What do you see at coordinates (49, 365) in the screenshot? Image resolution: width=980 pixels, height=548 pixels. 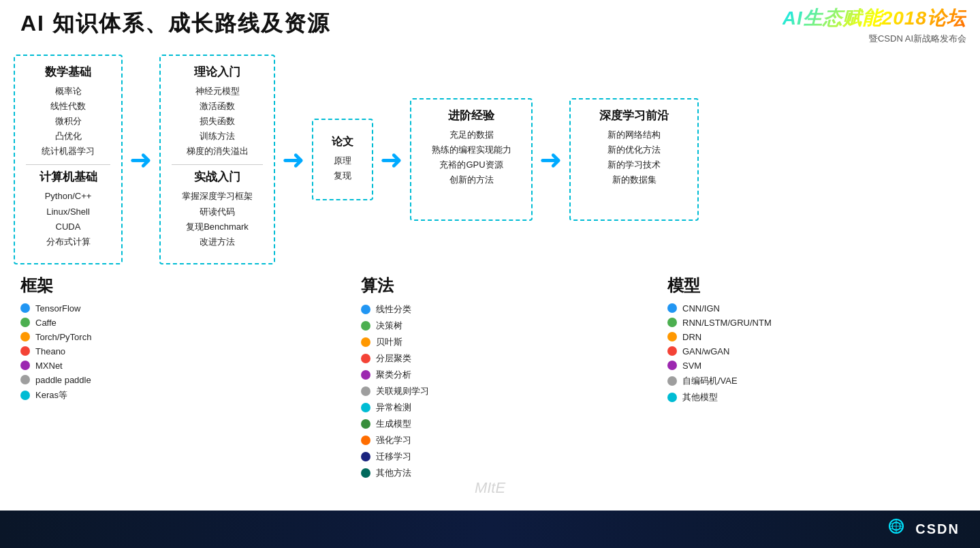 I see `framework-label: MXNet` at bounding box center [49, 365].